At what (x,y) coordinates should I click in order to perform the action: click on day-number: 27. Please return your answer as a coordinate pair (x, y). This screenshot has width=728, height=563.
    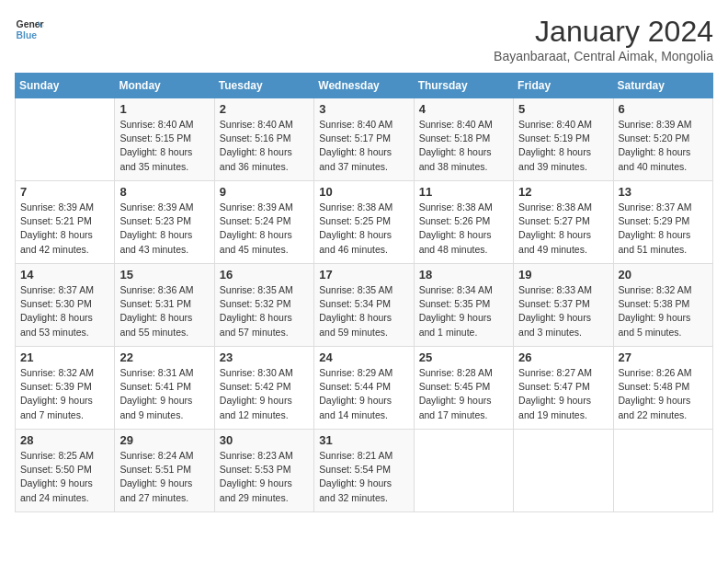
    Looking at the image, I should click on (664, 357).